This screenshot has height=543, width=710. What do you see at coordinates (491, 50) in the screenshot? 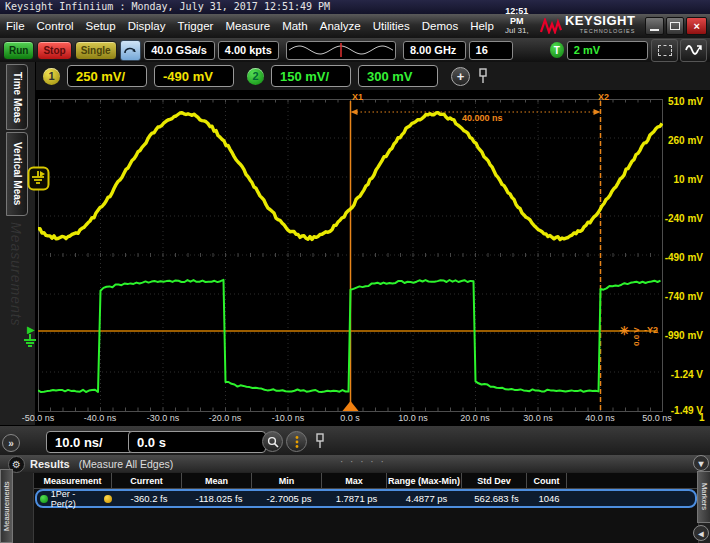
I see `averages-field: 16` at bounding box center [491, 50].